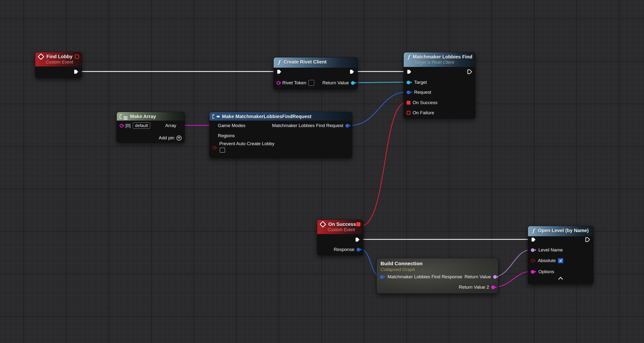  Describe the element at coordinates (564, 231) in the screenshot. I see `node-title: Open Level (by Name)` at that location.